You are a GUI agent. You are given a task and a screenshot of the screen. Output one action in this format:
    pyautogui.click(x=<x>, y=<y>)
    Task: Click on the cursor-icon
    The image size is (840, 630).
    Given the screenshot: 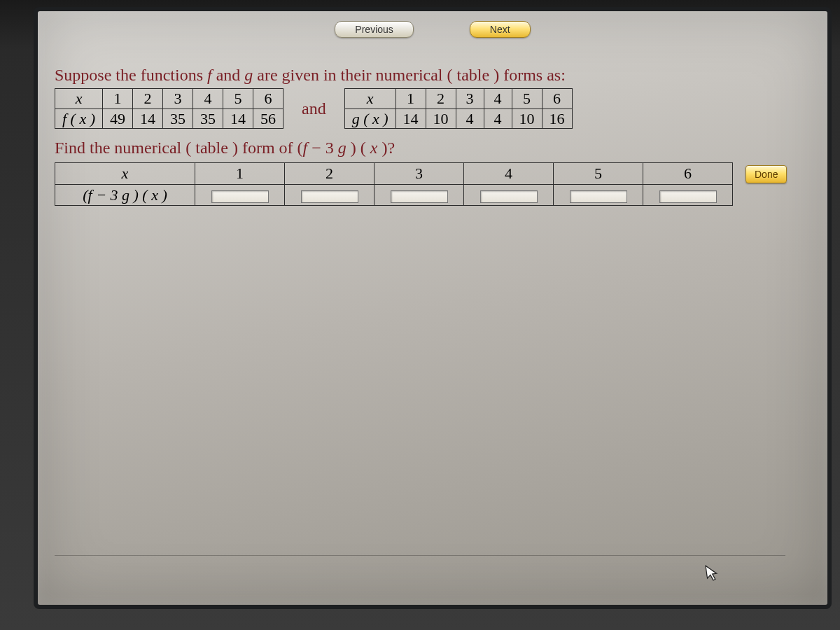 What is the action you would take?
    pyautogui.click(x=713, y=575)
    